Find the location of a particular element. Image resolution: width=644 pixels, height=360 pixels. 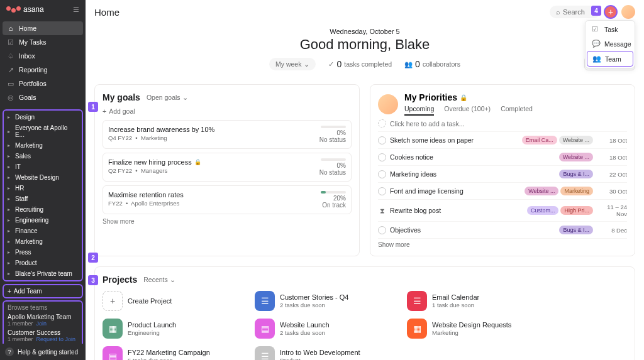

task-name: Objectives is located at coordinates (473, 230).